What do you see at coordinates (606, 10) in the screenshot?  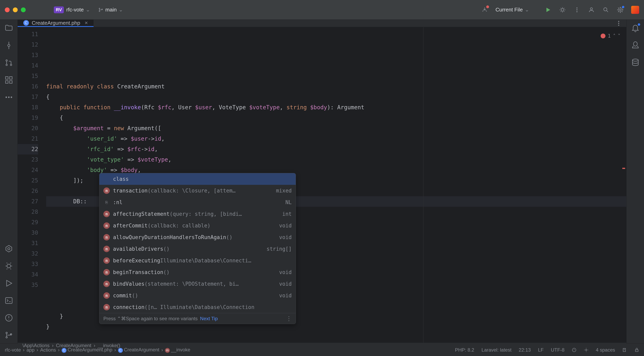 I see `search-everywhere-icon` at bounding box center [606, 10].